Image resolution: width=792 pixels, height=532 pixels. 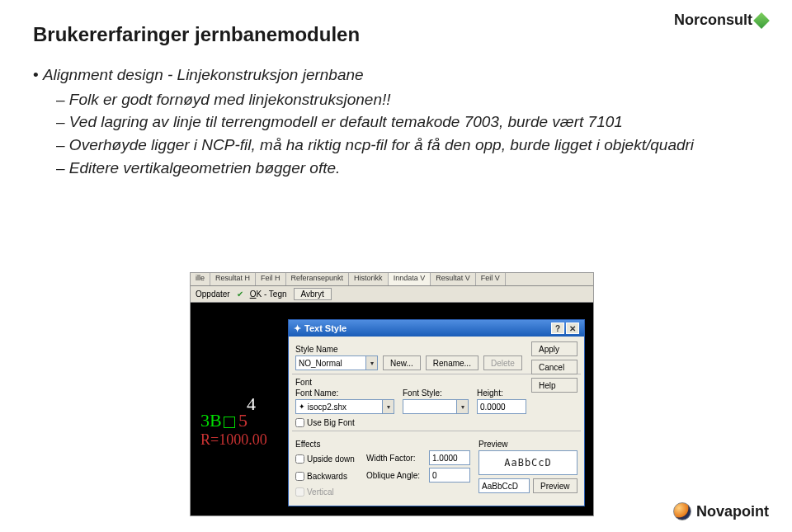 What do you see at coordinates (345, 422) in the screenshot?
I see `use-big-font-checkbox: Use Big Font` at bounding box center [345, 422].